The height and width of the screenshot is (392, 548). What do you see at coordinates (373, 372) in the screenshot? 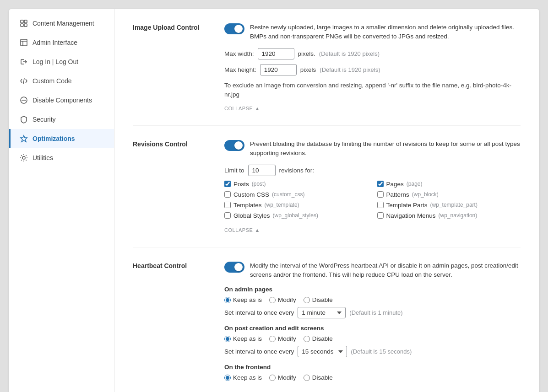
I see `heartbeat-frontend-section: On the frontend Keep as is Modify` at bounding box center [373, 372].